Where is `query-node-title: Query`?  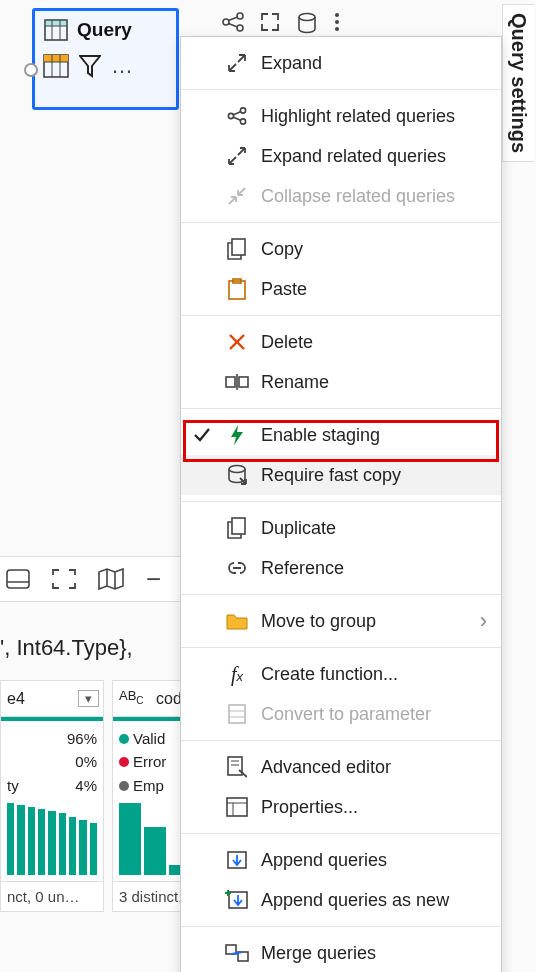
query-node-title: Query is located at coordinates (104, 30).